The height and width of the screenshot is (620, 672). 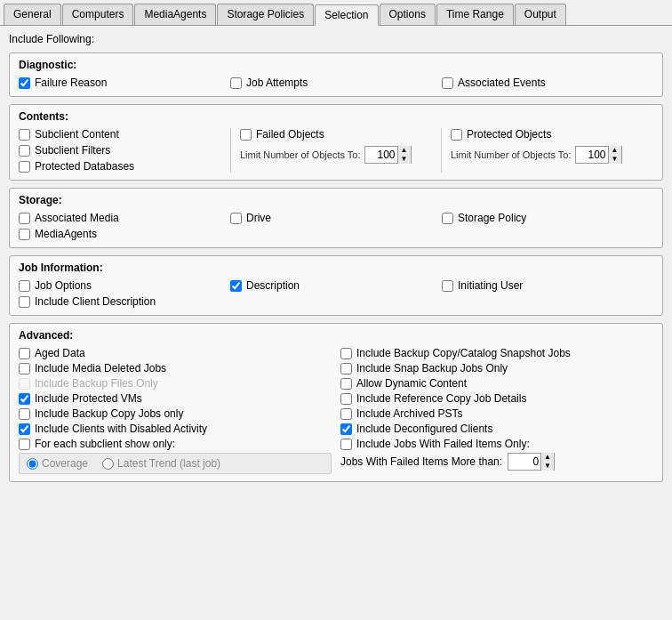 What do you see at coordinates (124, 166) in the screenshot?
I see `protected-databases-item: Protected Databases` at bounding box center [124, 166].